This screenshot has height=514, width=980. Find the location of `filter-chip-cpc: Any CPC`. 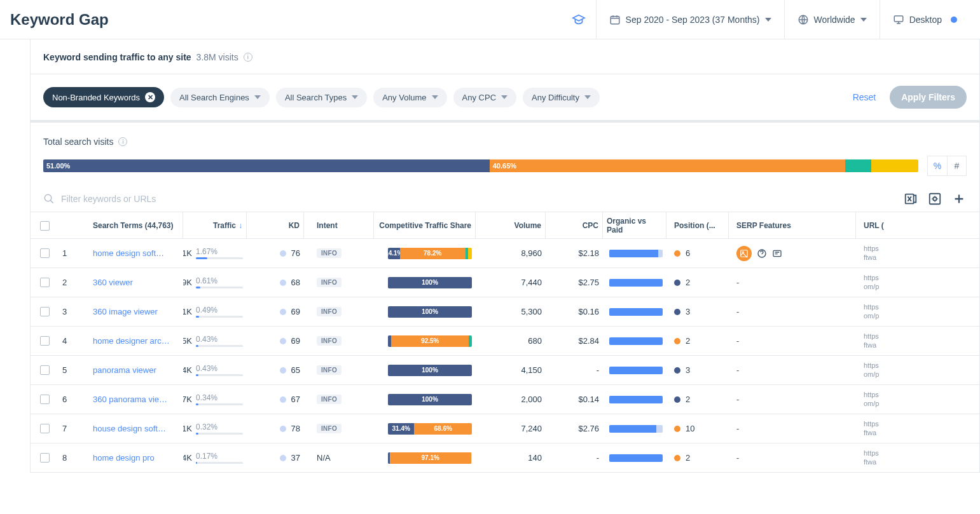

filter-chip-cpc: Any CPC is located at coordinates (485, 98).